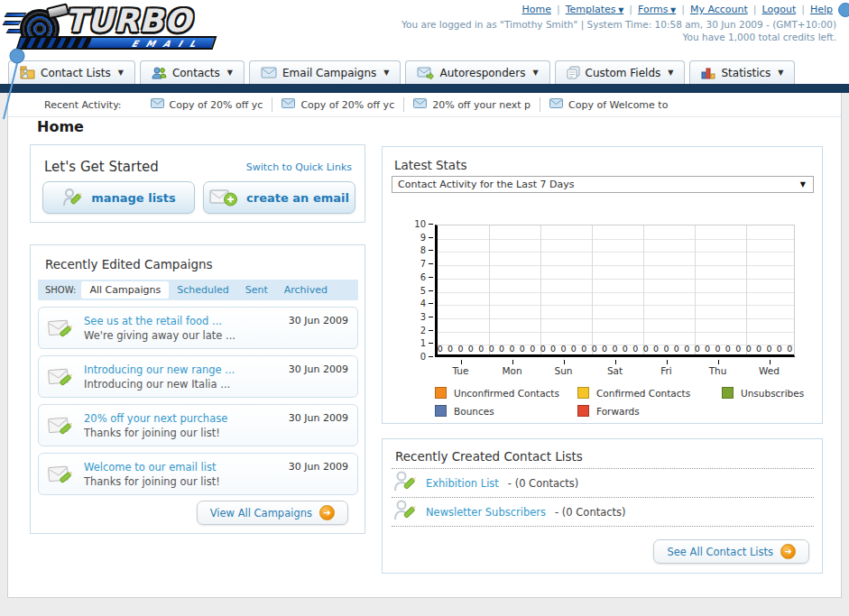 The image size is (849, 616). Describe the element at coordinates (203, 290) in the screenshot. I see `filter-scheduled: Scheduled` at that location.